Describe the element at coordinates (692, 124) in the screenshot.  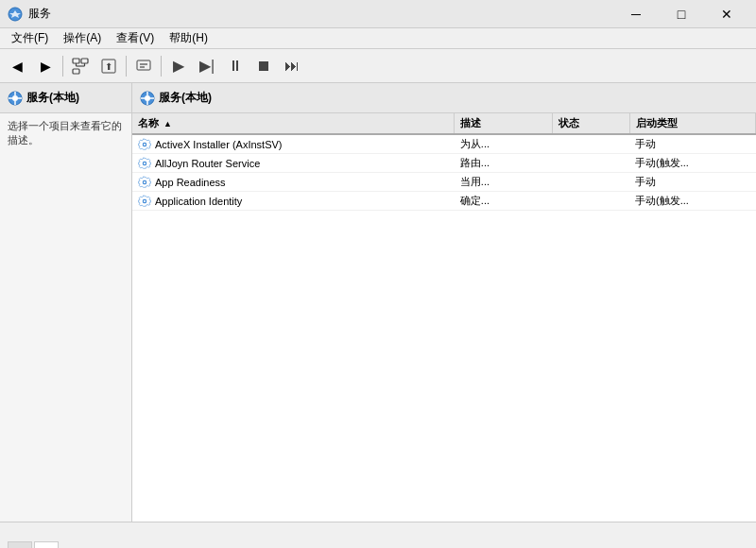
I see `col-startup: 启动类型` at that location.